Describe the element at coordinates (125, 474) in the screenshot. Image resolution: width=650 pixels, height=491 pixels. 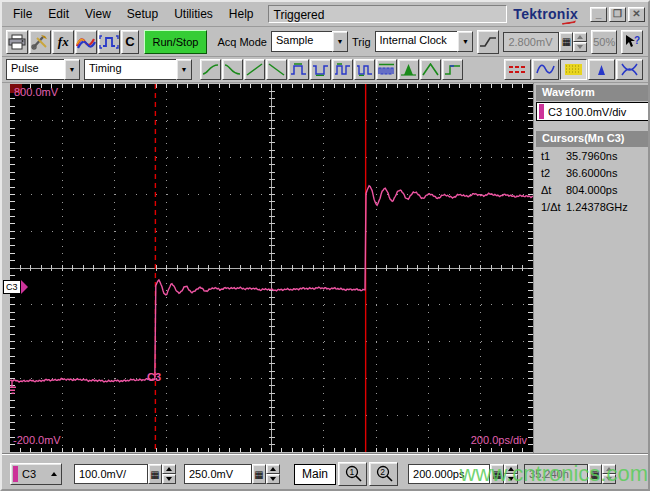
I see `vertical-scale-control: 100.0mV/ ▦` at that location.